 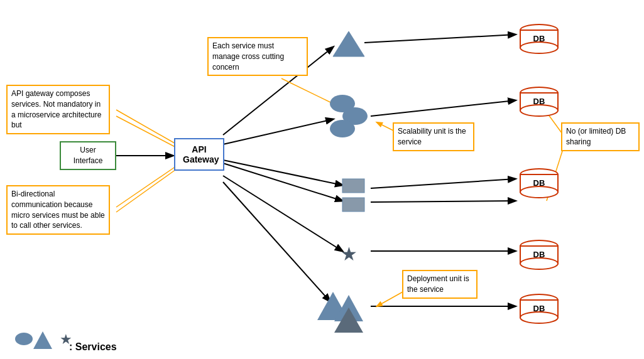 What do you see at coordinates (93, 346) in the screenshot?
I see `legend-label: : Services` at bounding box center [93, 346].